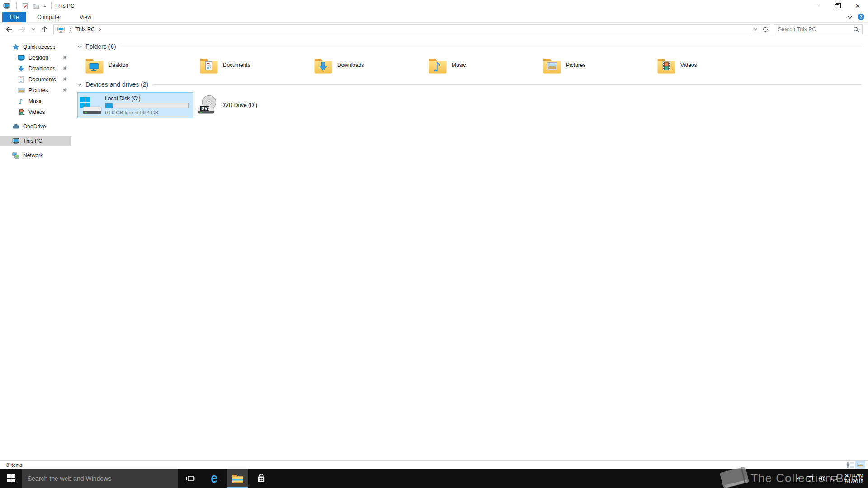 The height and width of the screenshot is (488, 868). I want to click on previous-locations-button, so click(755, 29).